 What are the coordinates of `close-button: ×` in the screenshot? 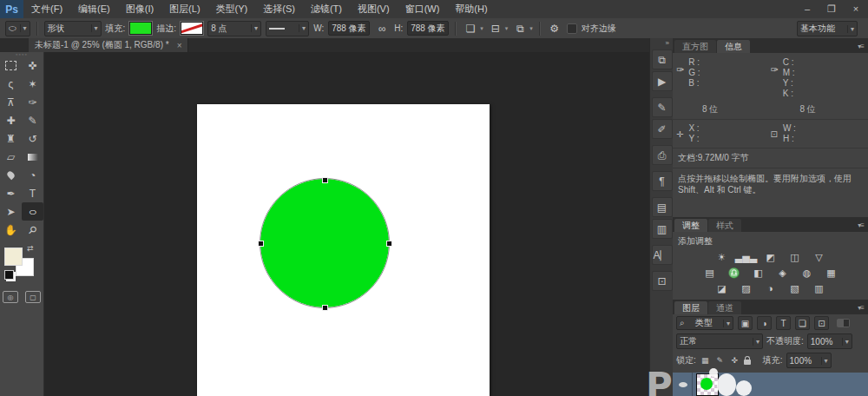 It's located at (856, 9).